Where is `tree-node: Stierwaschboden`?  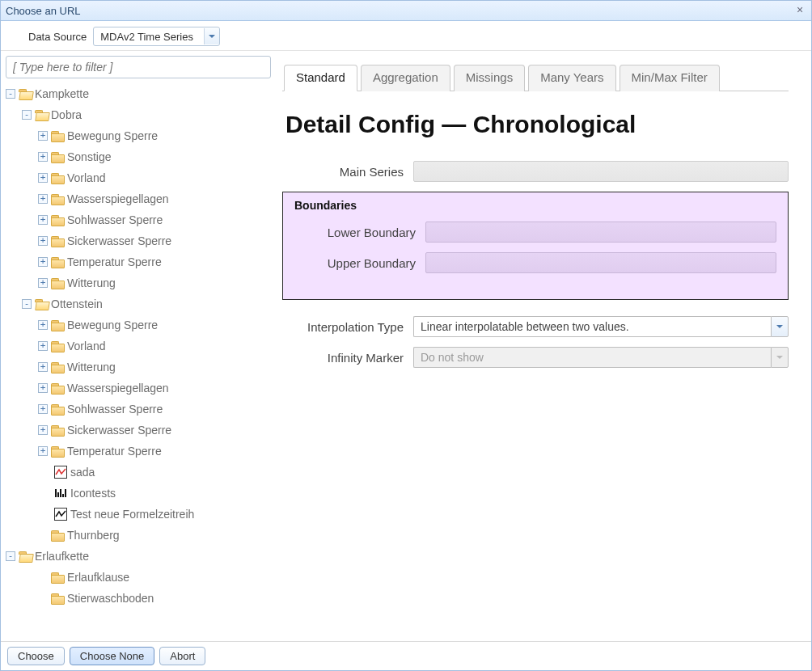 tree-node: Stierwaschboden is located at coordinates (138, 598).